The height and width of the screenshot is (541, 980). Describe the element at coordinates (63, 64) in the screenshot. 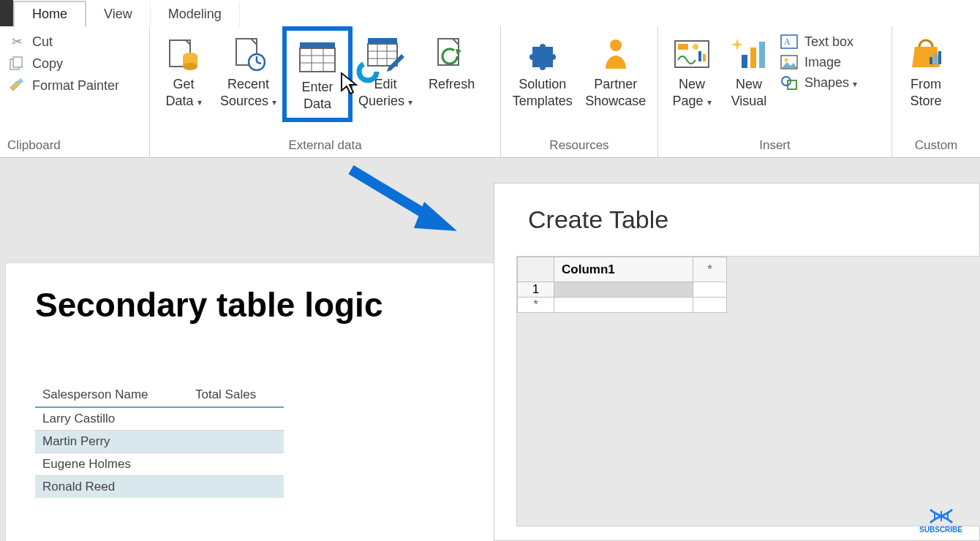

I see `copy-button: Copy` at that location.